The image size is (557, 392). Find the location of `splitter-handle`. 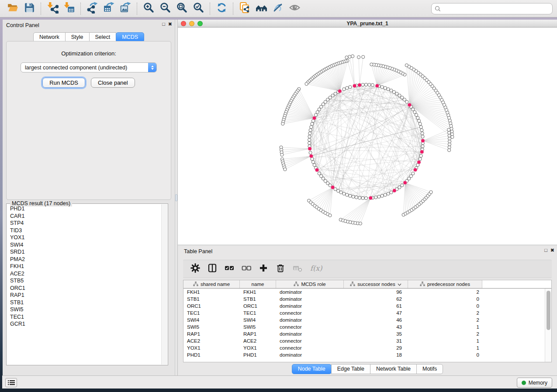

splitter-handle is located at coordinates (176, 198).